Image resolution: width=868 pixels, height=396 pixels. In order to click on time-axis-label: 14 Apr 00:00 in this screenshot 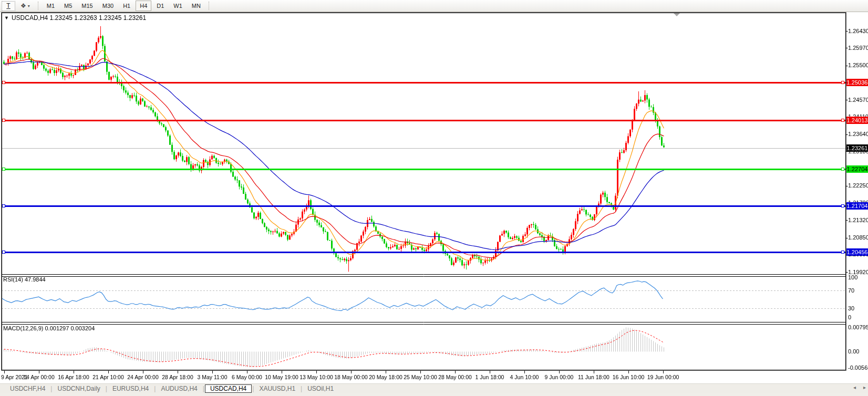, I will do `click(39, 377)`.